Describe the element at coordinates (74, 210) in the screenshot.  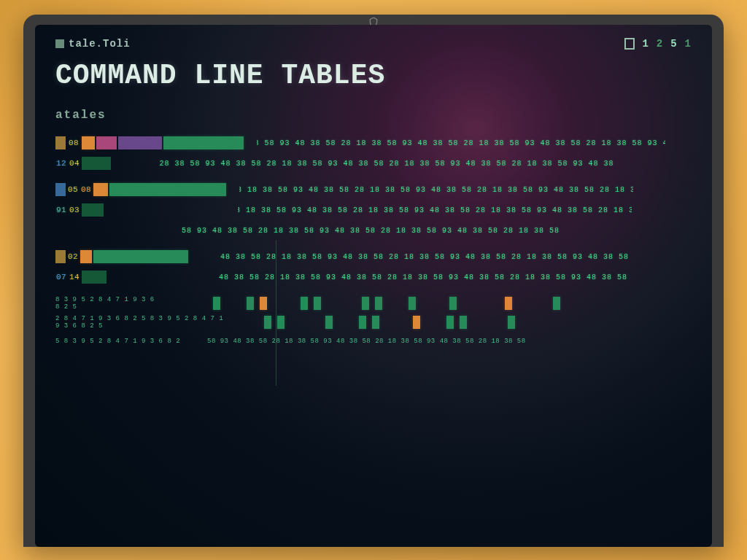
I see `cell-label: 03` at that location.